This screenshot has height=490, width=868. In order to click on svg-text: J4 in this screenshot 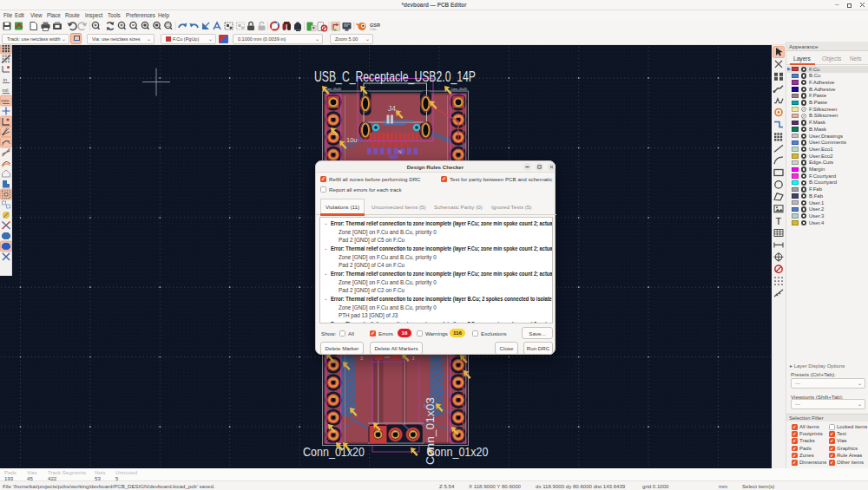, I will do `click(392, 108)`.